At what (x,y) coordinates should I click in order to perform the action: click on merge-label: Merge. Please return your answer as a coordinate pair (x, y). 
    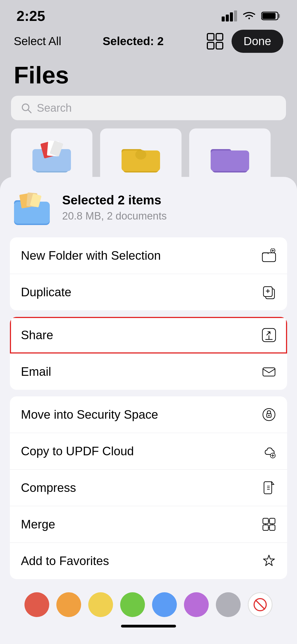
    Looking at the image, I should click on (38, 524).